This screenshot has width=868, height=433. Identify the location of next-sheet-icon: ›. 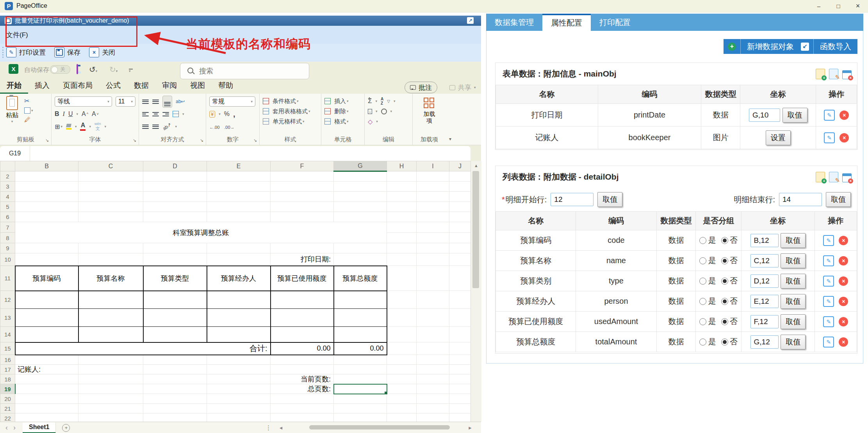
(14, 428).